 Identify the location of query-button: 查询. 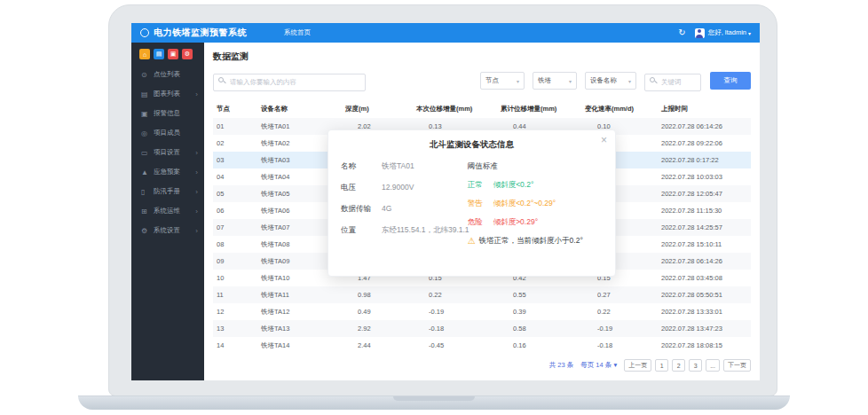
(730, 81).